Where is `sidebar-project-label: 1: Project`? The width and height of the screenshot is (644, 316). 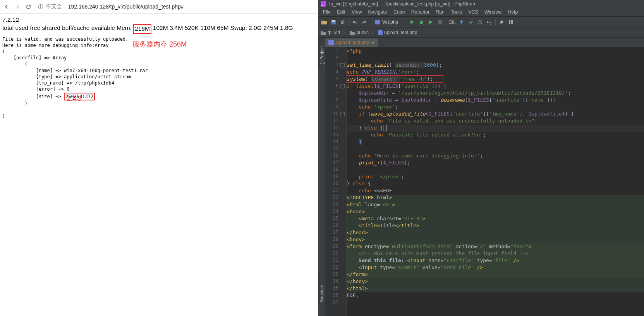
sidebar-project-label: 1: Project is located at coordinates (321, 53).